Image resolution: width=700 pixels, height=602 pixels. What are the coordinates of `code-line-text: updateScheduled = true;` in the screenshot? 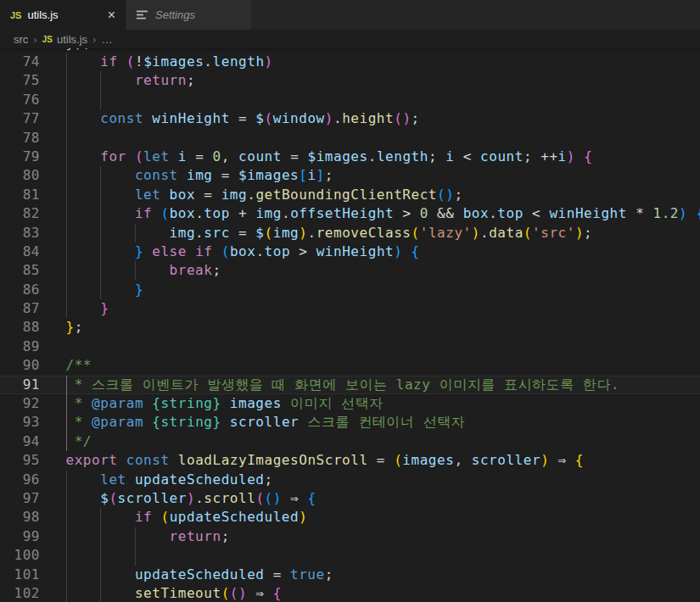 It's located at (384, 575).